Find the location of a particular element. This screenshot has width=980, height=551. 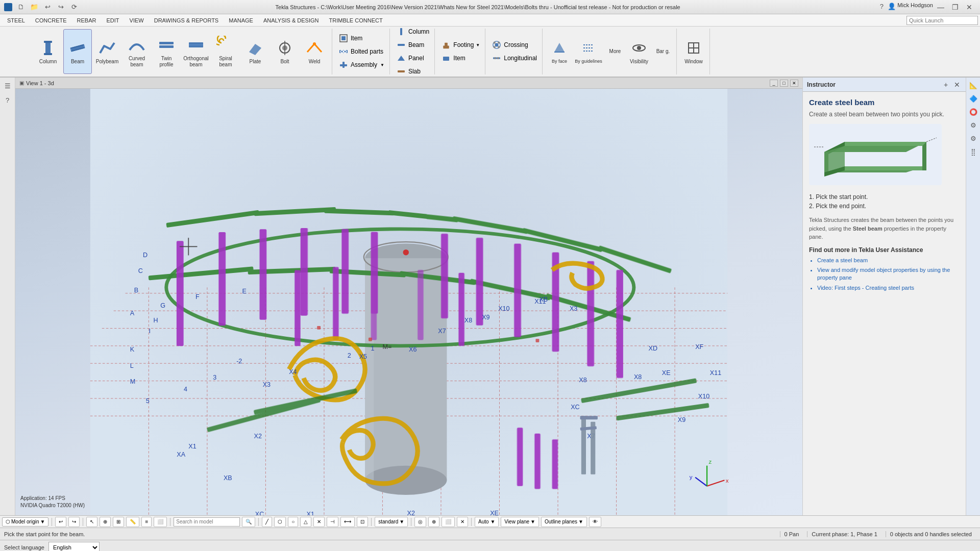

curved-beam-button: Curved beam is located at coordinates (137, 52).